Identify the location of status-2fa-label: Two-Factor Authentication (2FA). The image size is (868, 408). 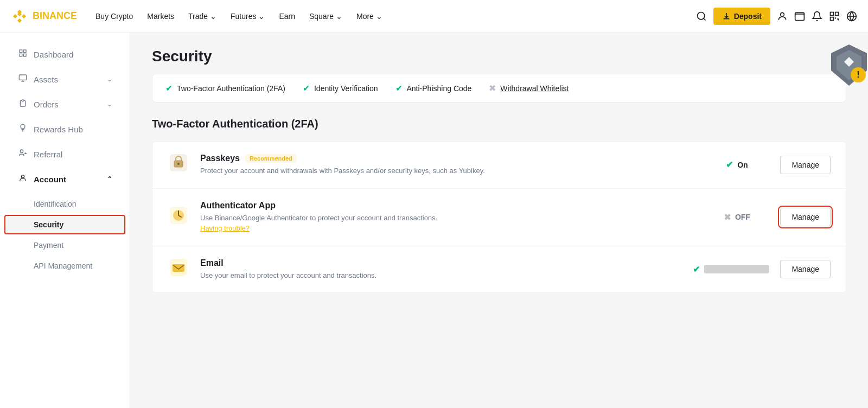
(231, 88).